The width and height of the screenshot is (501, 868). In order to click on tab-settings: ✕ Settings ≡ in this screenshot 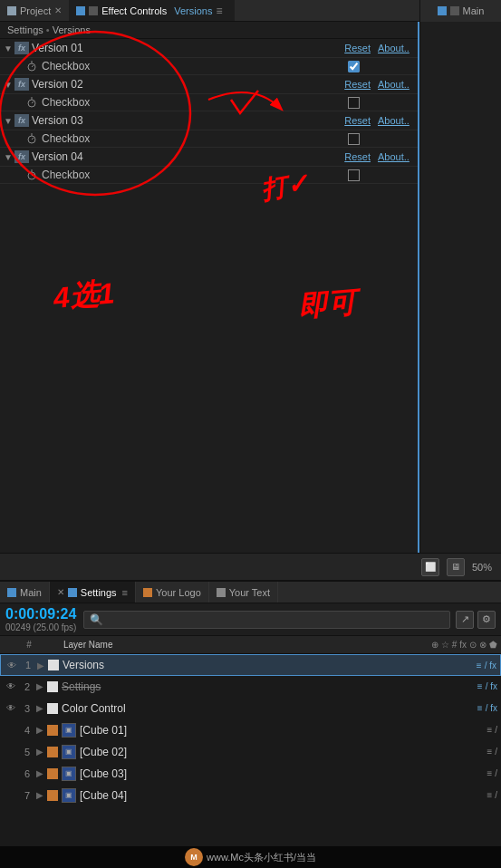, I will do `click(92, 593)`.